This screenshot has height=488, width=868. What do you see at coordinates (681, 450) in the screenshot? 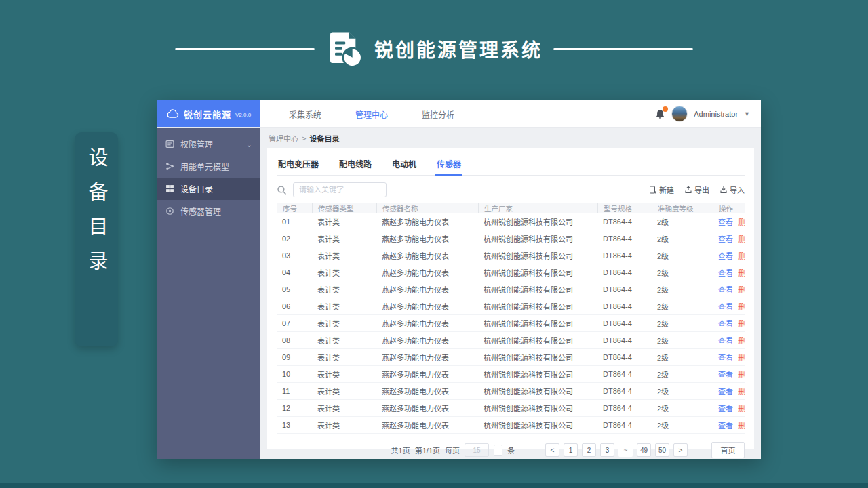
I see `next-page-button: >` at bounding box center [681, 450].